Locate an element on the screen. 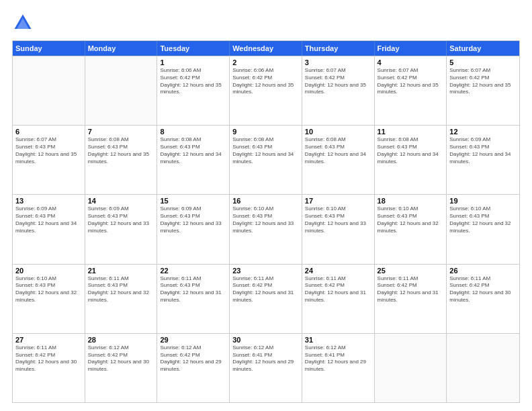  day-number: 11 is located at coordinates (411, 132).